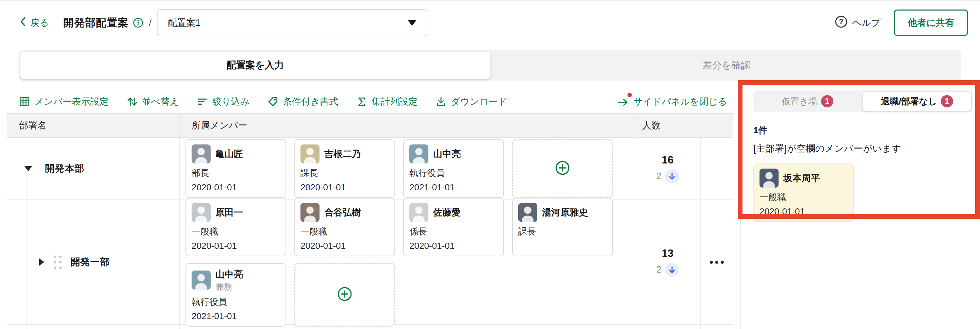  I want to click on tab-label: 退職/部署なし, so click(909, 101).